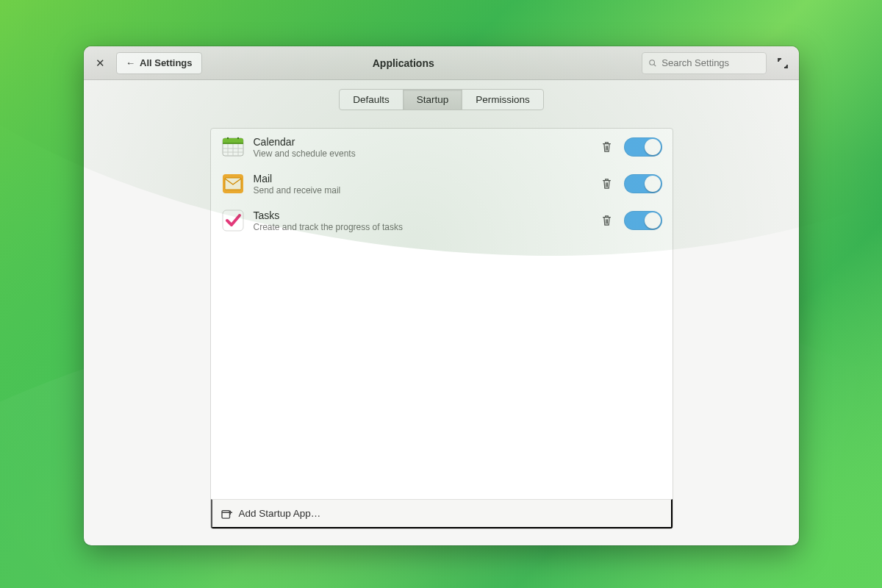 The width and height of the screenshot is (882, 588). What do you see at coordinates (442, 514) in the screenshot?
I see `add-startup-app-button: Add Startup App…` at bounding box center [442, 514].